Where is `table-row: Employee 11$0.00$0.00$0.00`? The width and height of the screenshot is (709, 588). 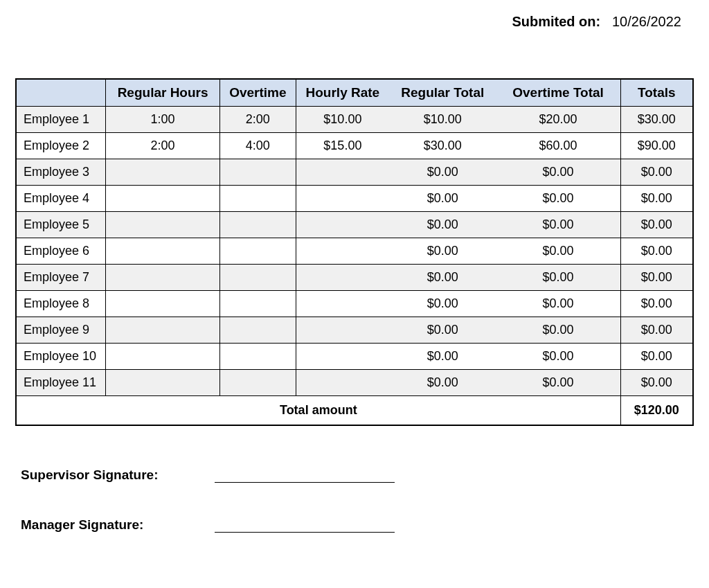
table-row: Employee 11$0.00$0.00$0.00 is located at coordinates (354, 383).